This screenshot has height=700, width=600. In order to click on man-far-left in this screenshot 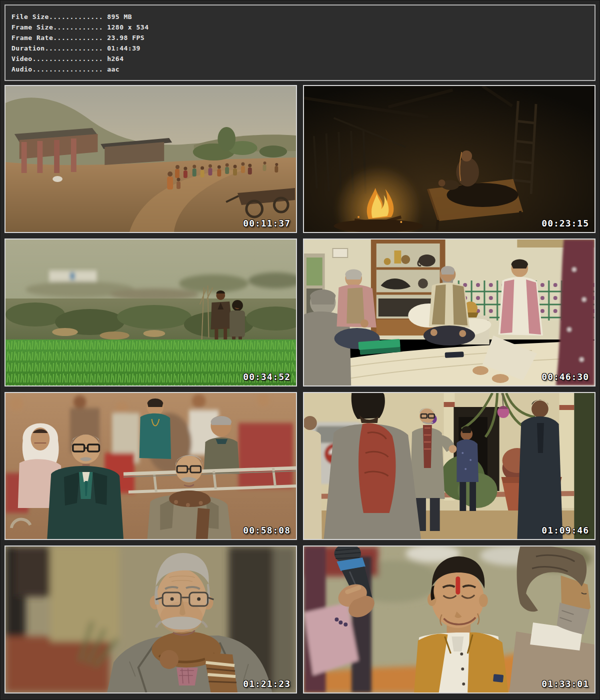, I will do `click(313, 478)`.